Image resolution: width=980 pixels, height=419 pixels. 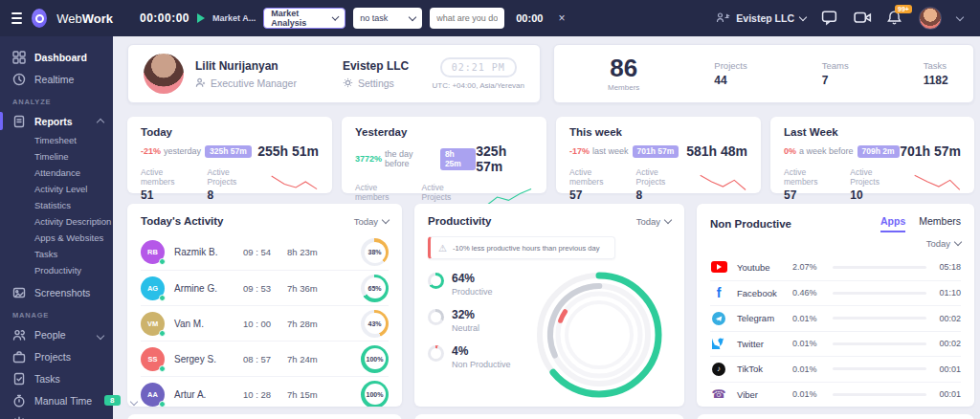 I want to click on sidebar-item-reports: Reports, so click(x=56, y=121).